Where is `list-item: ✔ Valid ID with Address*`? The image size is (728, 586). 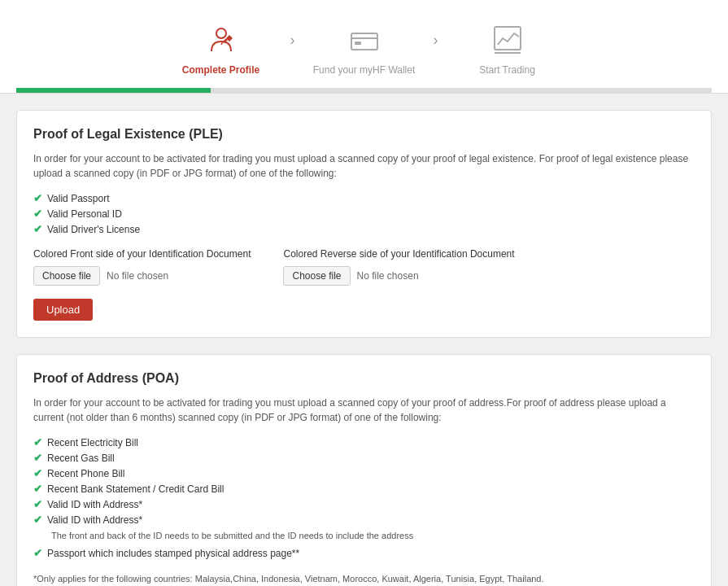
list-item: ✔ Valid ID with Address* is located at coordinates (364, 505).